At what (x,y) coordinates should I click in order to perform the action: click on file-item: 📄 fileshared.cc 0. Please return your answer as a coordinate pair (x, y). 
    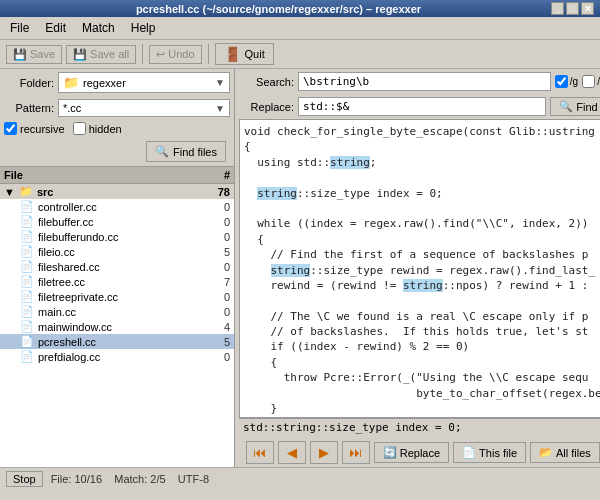
    Looking at the image, I should click on (117, 266).